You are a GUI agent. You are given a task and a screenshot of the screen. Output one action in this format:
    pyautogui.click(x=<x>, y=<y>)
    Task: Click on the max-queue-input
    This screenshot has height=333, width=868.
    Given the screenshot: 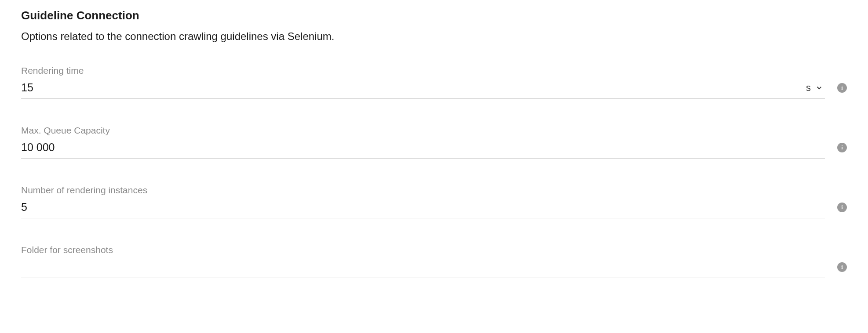 What is the action you would take?
    pyautogui.click(x=423, y=148)
    